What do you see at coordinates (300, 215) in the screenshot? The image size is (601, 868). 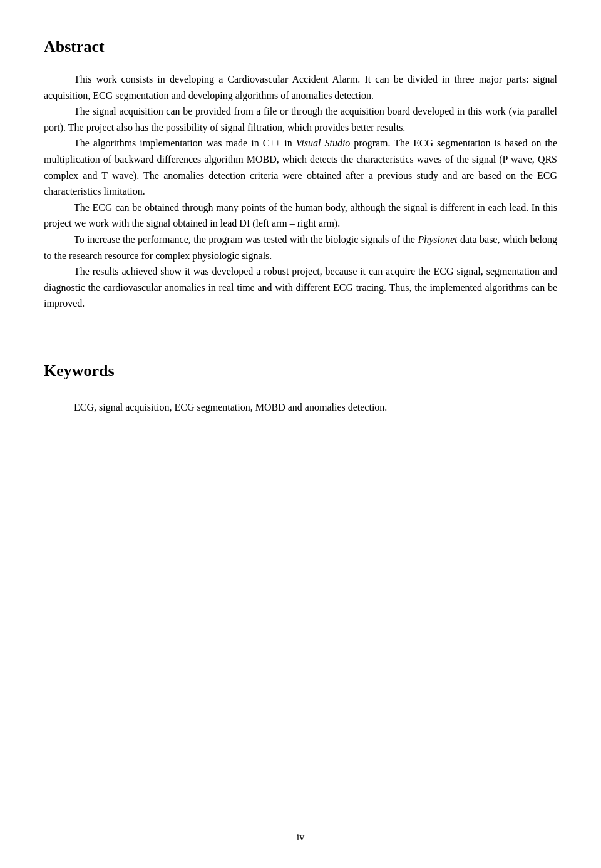 I see `abstract-paragraph-4: The ECG can be obtained through many poi…` at bounding box center [300, 215].